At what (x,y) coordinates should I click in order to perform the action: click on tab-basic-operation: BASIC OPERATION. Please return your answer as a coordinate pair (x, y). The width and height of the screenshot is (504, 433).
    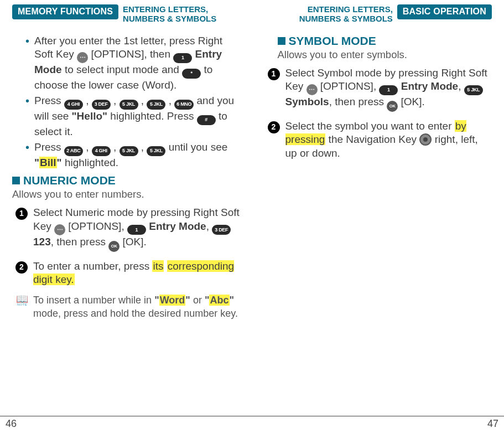
    Looking at the image, I should click on (445, 12).